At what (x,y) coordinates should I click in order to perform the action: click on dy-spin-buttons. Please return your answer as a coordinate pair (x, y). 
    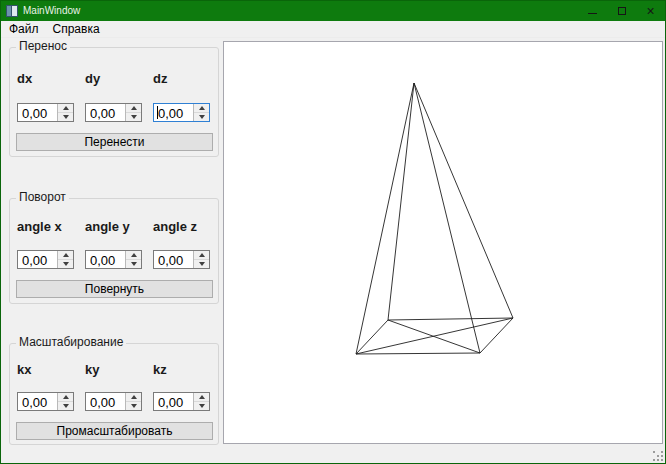
    Looking at the image, I should click on (133, 112).